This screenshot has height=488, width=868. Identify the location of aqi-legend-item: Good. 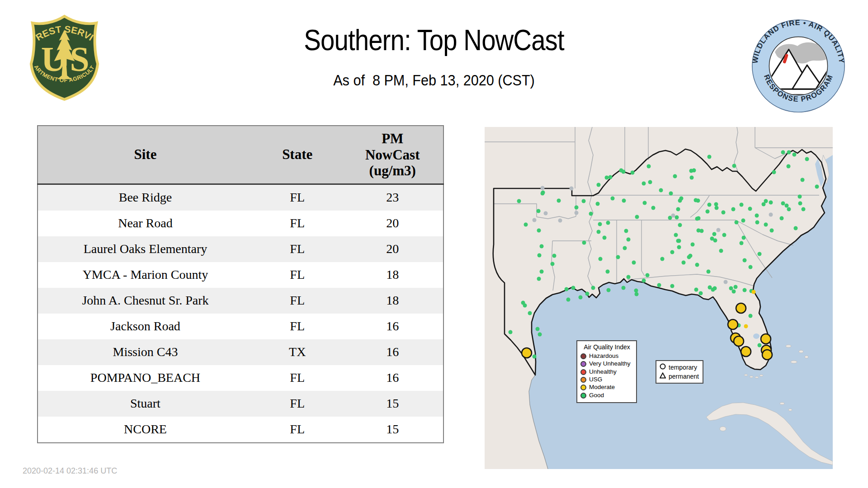
(607, 396).